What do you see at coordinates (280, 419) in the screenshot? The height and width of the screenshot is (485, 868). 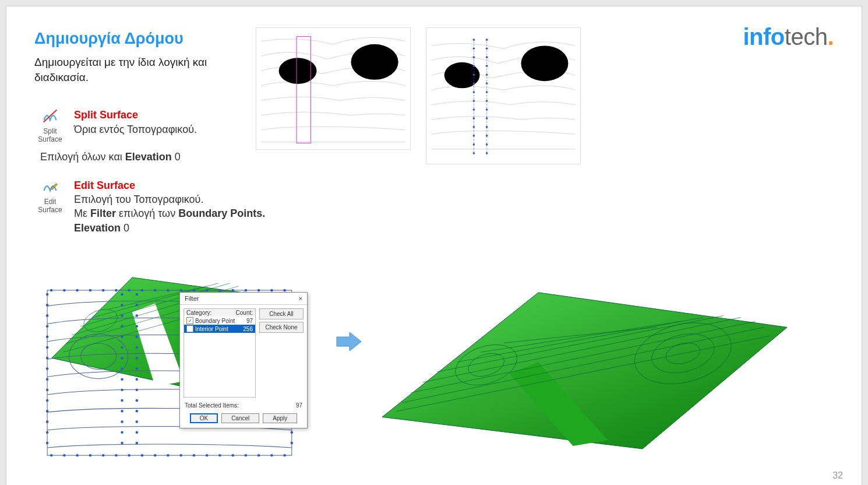 I see `apply-button: Apply` at bounding box center [280, 419].